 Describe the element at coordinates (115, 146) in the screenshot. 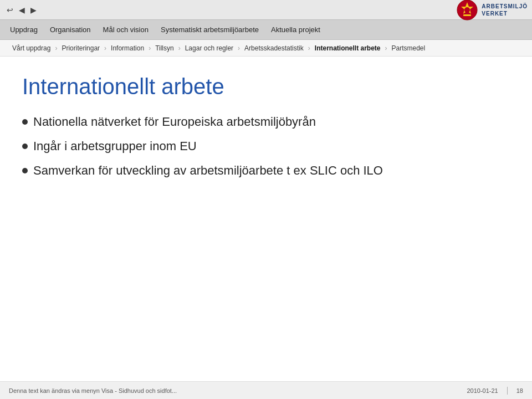

I see `bullet-text-2: Ingår i arbetsgrupper inom EU` at that location.